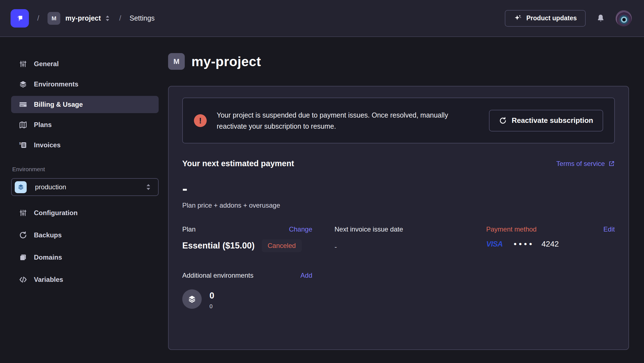  Describe the element at coordinates (552, 18) in the screenshot. I see `product-updates-label: Product updates` at that location.